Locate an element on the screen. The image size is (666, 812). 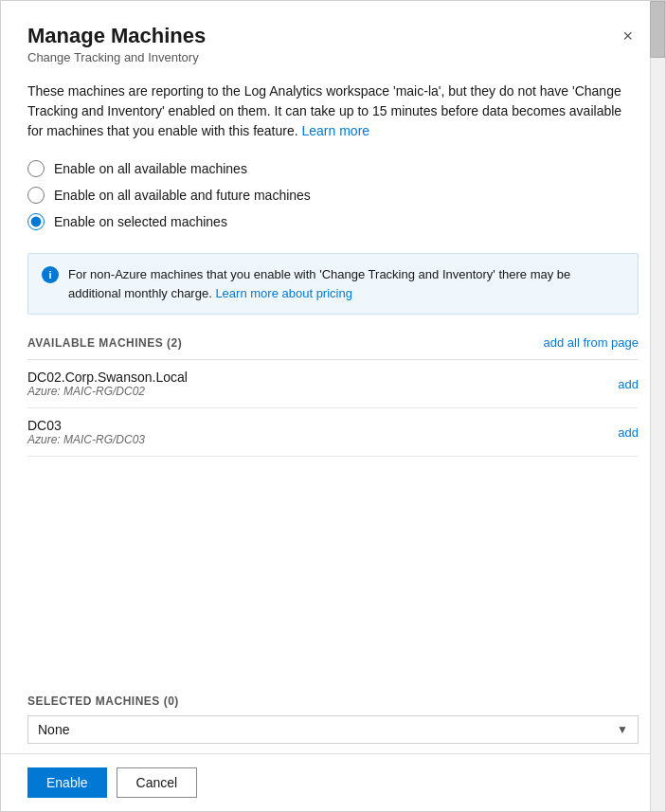
description-text: These machines are reporting to the Log … is located at coordinates (333, 112).